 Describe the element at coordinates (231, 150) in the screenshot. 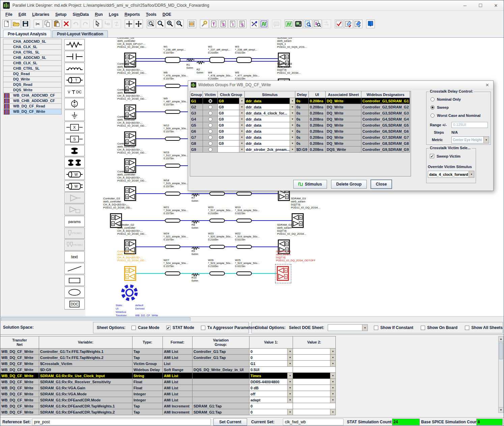

I see `clock-group-select: ▼` at that location.